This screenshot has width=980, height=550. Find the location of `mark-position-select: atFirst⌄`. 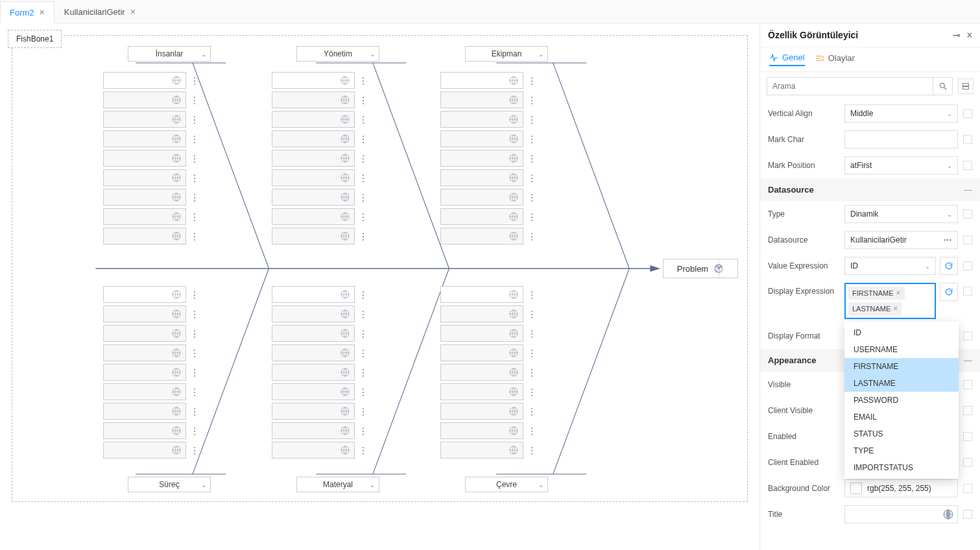

mark-position-select: atFirst⌄ is located at coordinates (902, 165).